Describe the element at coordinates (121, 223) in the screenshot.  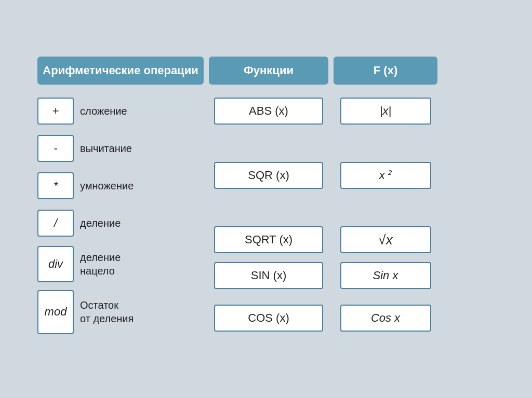
I see `arith-row-div: / деление` at that location.